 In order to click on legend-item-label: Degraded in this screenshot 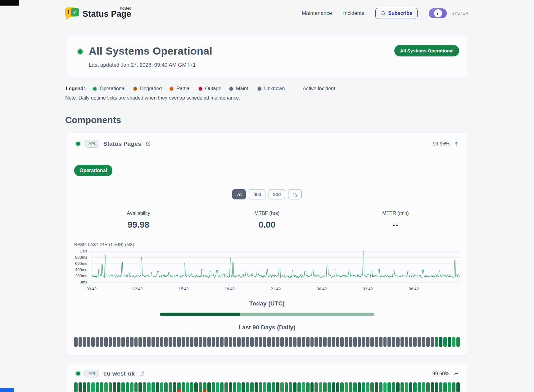, I will do `click(151, 89)`.